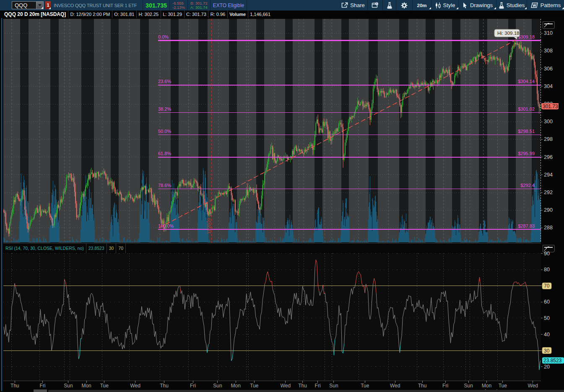  I want to click on svg-text: 20, so click(547, 367).